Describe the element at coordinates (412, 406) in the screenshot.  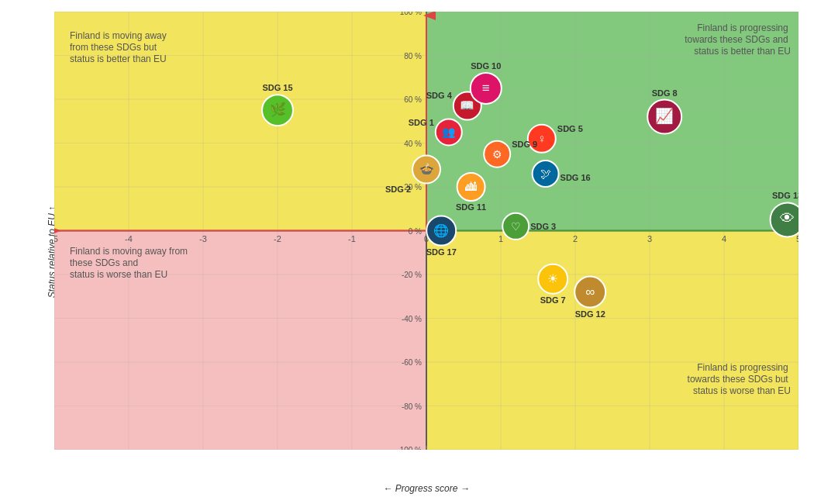
I see `svg-text: -80 %` at that location.